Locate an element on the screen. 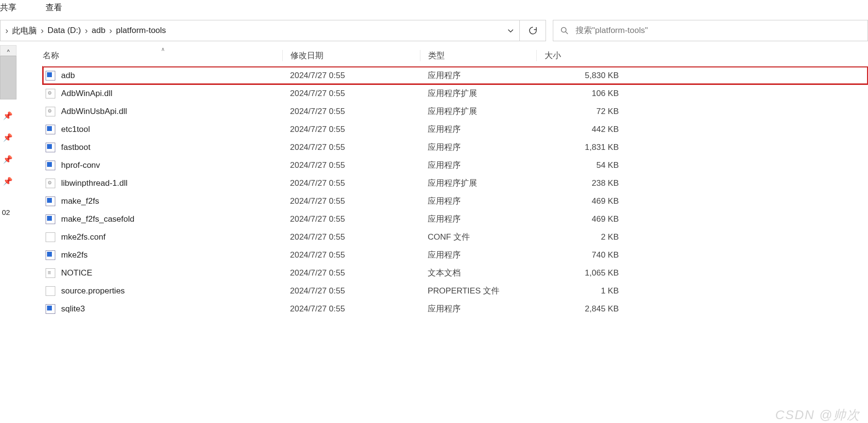 Image resolution: width=868 pixels, height=423 pixels. file-row: make_f2fs_casefold2024/7/27 0:55应用程序469 … is located at coordinates (455, 219).